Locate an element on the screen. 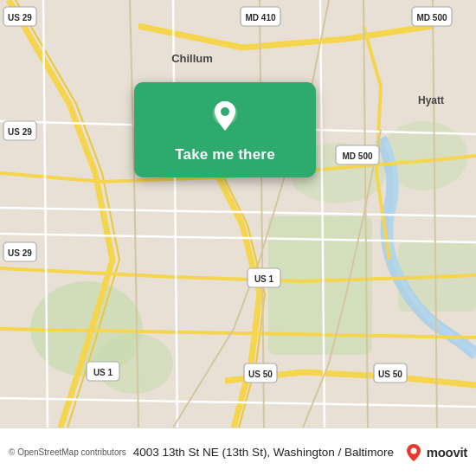 The height and width of the screenshot is (476, 476). moovit-brand-label: moovit is located at coordinates (447, 452).